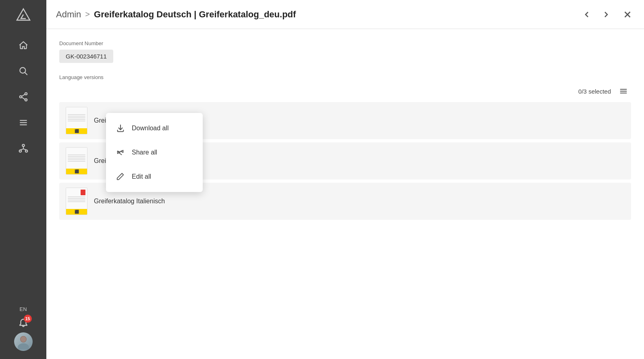  I want to click on header: Admin > Greiferkatalog Deutsch | Greifer…, so click(345, 15).